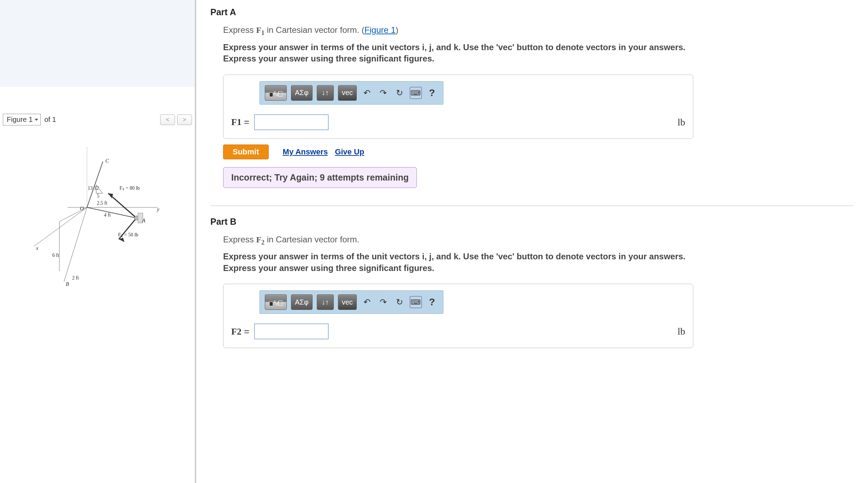 The image size is (868, 483). Describe the element at coordinates (56, 255) in the screenshot. I see `svg-text: 6 ft` at that location.